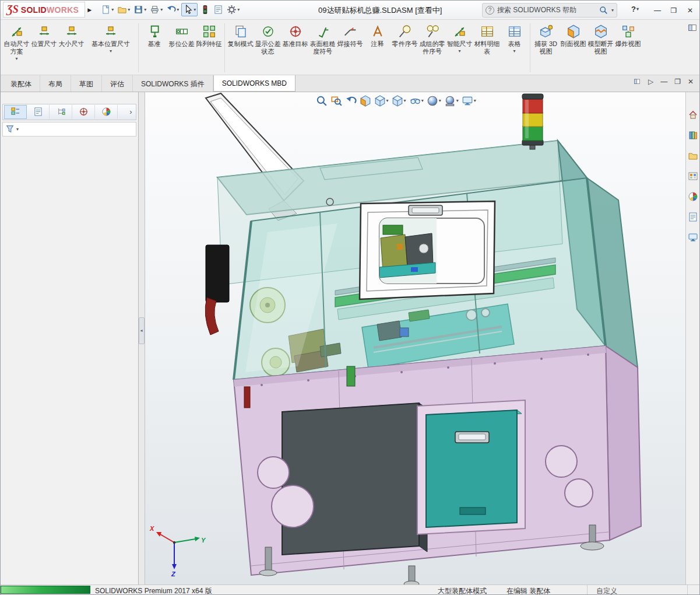 The image size is (700, 595). What do you see at coordinates (209, 48) in the screenshot?
I see `ribbon-btn-pattern-feature: 阵列特征` at bounding box center [209, 48].